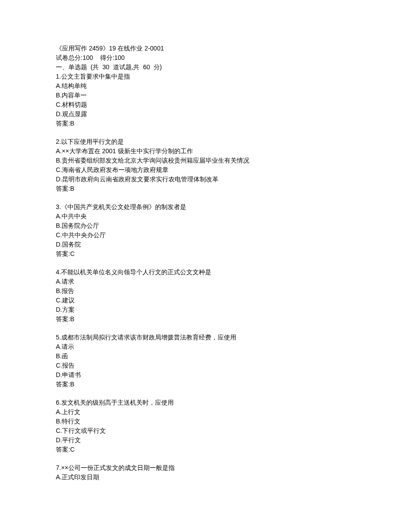  Describe the element at coordinates (206, 235) in the screenshot. I see `question-option: C.中共中央办公厅` at that location.